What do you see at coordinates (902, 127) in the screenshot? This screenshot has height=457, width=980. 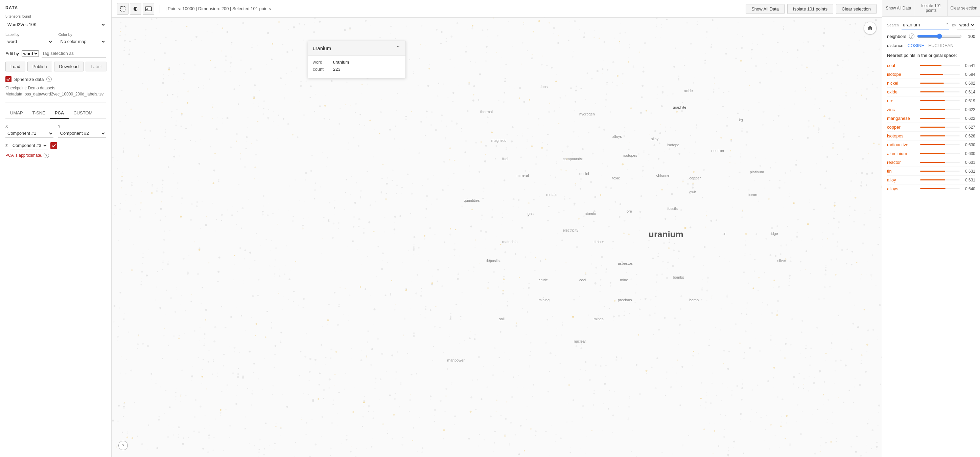 I see `nearest-word: copper` at bounding box center [902, 127].